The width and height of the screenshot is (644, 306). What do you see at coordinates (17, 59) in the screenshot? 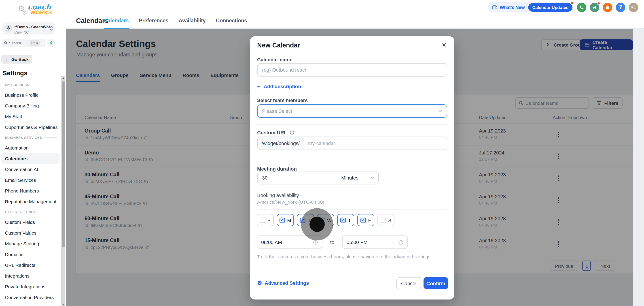
I see `go-back-button: ← Go Back` at bounding box center [17, 59].